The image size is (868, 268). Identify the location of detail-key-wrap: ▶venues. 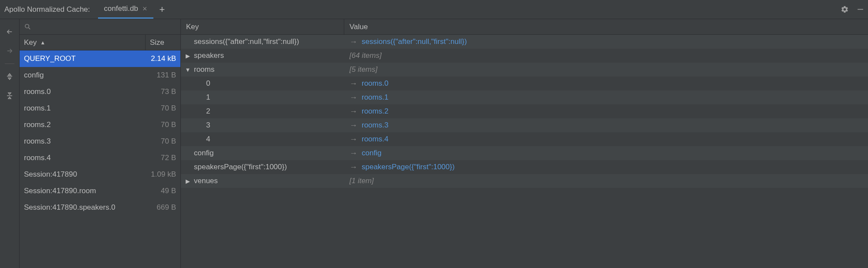
(264, 181).